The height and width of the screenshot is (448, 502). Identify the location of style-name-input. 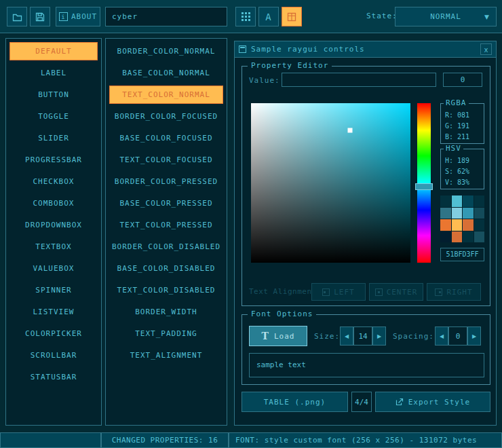
(166, 16).